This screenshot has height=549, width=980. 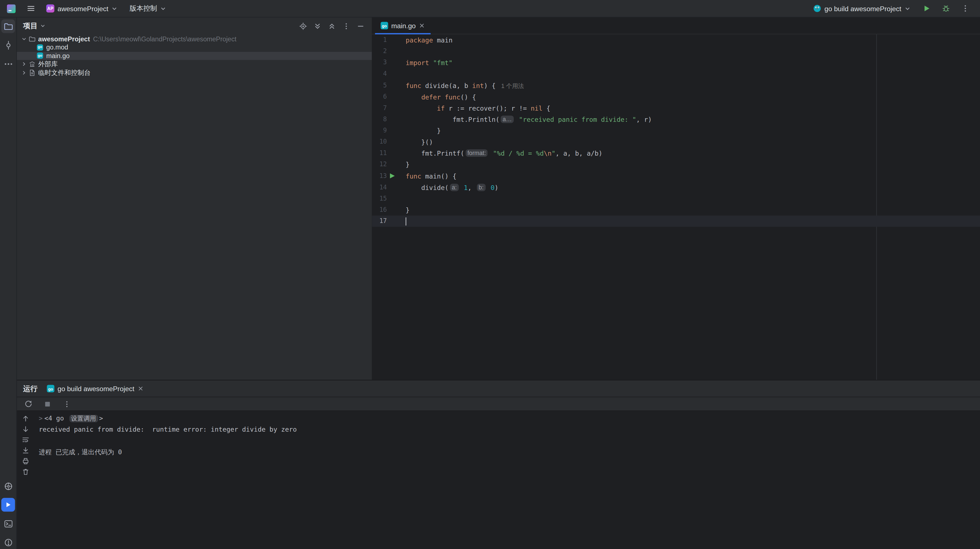 What do you see at coordinates (676, 26) in the screenshot?
I see `editor-tabbar: go main.go` at bounding box center [676, 26].